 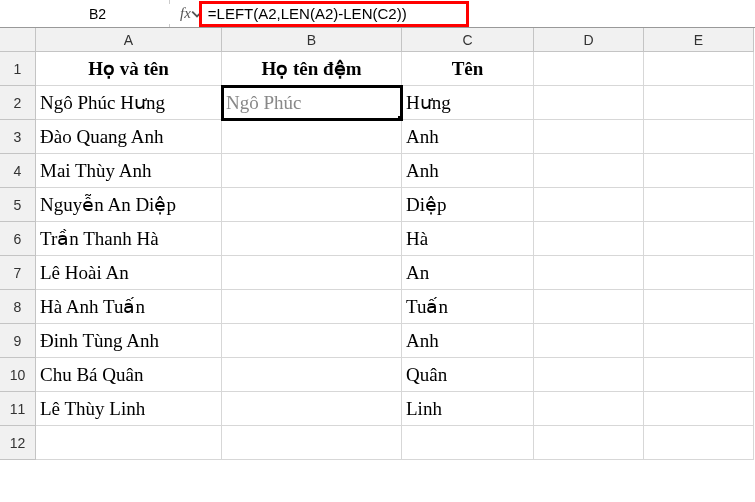 What do you see at coordinates (186, 14) in the screenshot?
I see `fx-icon: fx` at bounding box center [186, 14].